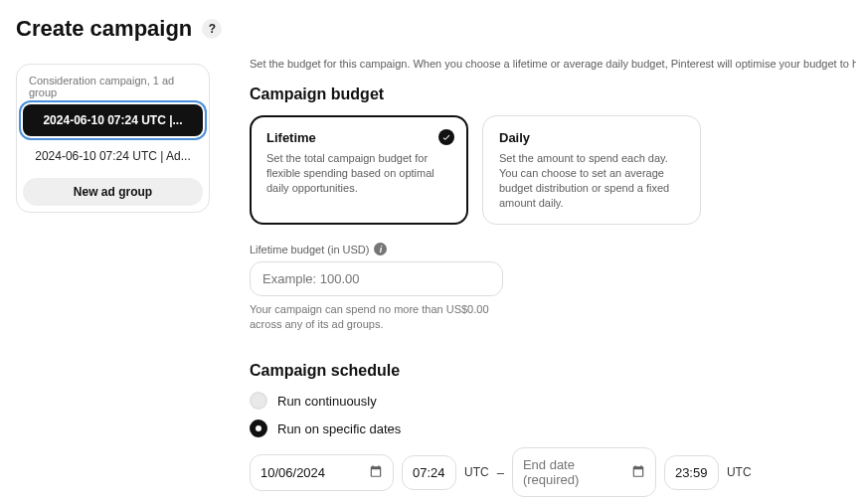 Image resolution: width=866 pixels, height=504 pixels. Describe the element at coordinates (553, 64) in the screenshot. I see `intro-text: Set the budget for this campaign. When y…` at that location.